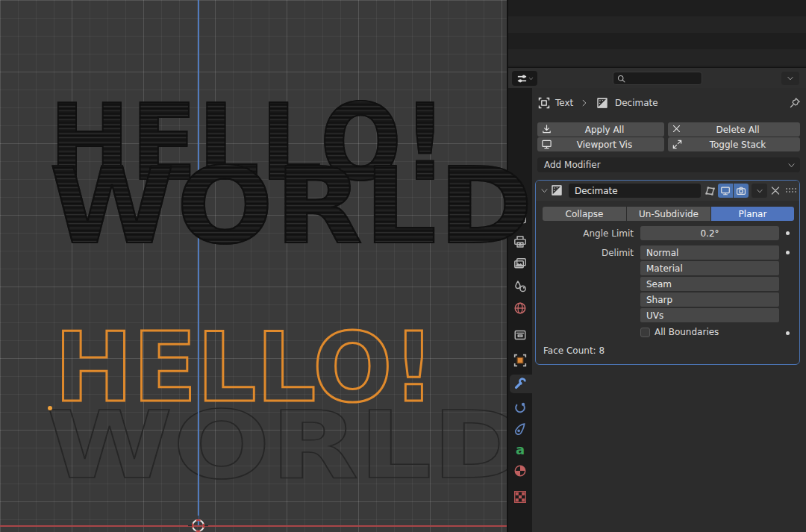 Image resolution: width=806 pixels, height=532 pixels. What do you see at coordinates (710, 233) in the screenshot?
I see `angle-limit-field: 0.2°` at bounding box center [710, 233].